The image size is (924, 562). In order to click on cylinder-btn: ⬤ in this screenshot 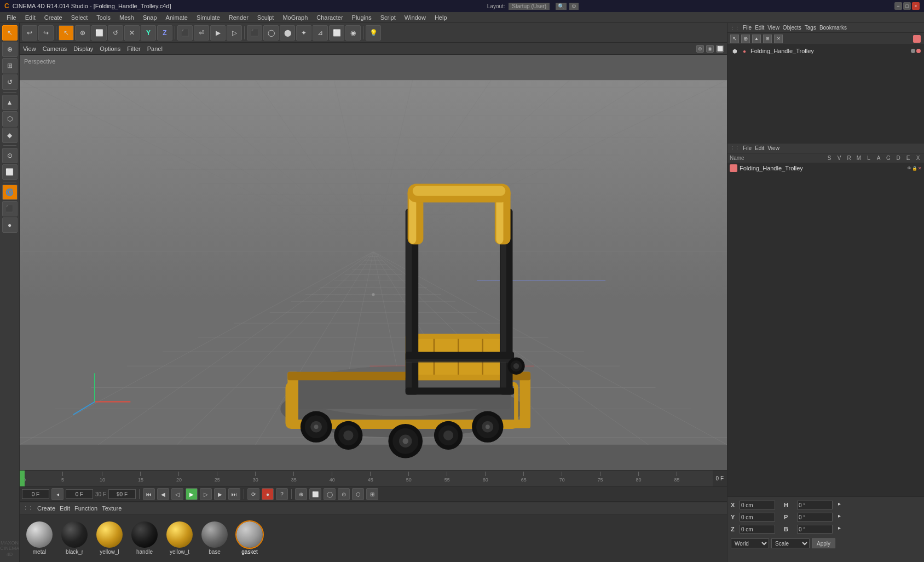, I will do `click(287, 33)`.